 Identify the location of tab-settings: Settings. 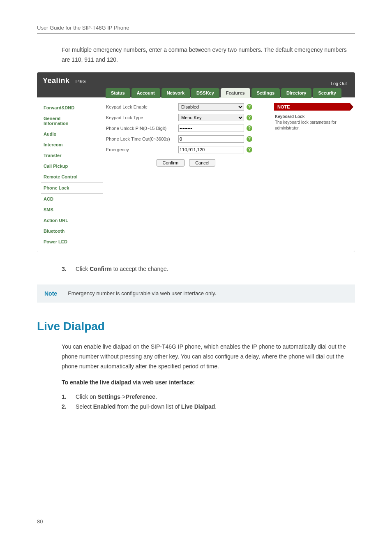
(265, 93).